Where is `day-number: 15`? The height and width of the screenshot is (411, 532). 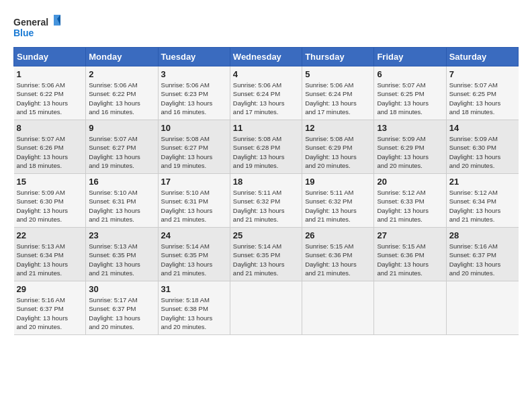
day-number: 15 is located at coordinates (50, 181).